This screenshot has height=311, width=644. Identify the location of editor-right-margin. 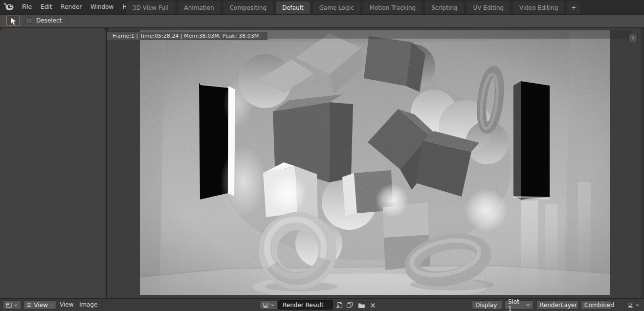
(643, 163).